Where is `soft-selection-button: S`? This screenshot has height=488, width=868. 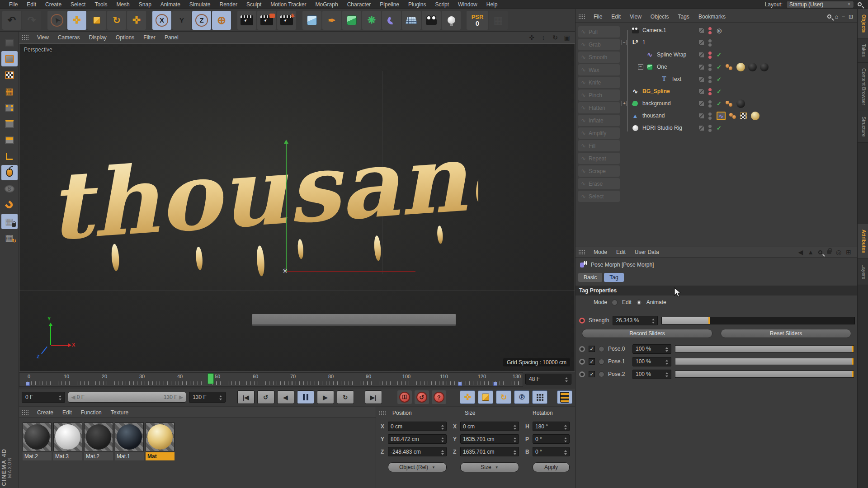
soft-selection-button: S is located at coordinates (9, 189).